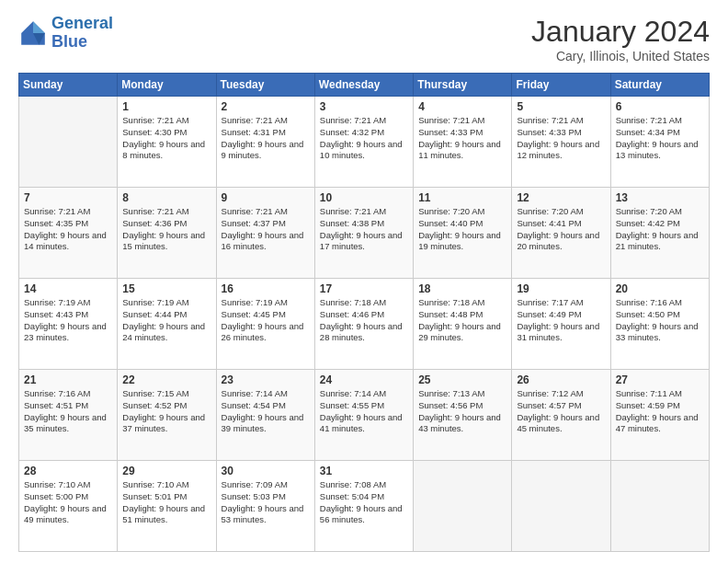 The image size is (728, 563). Describe the element at coordinates (364, 289) in the screenshot. I see `day-number: 17` at that location.